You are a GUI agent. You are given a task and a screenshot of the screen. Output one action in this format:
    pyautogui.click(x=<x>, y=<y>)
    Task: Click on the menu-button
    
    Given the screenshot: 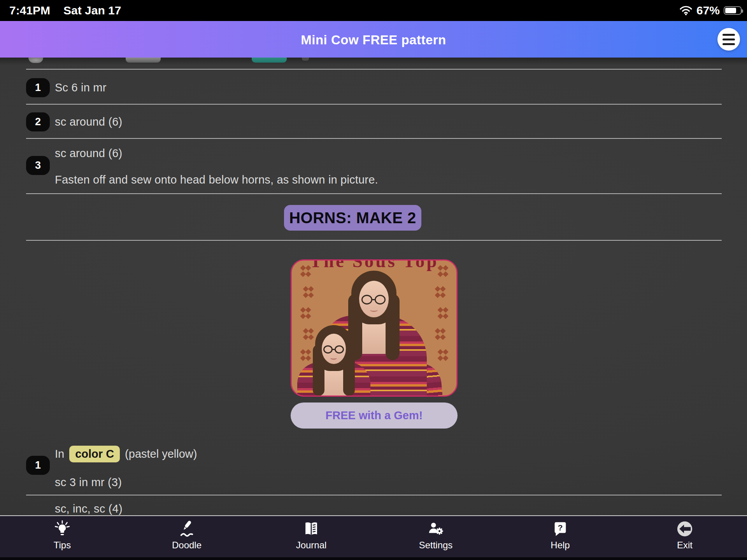 What is the action you would take?
    pyautogui.click(x=729, y=39)
    